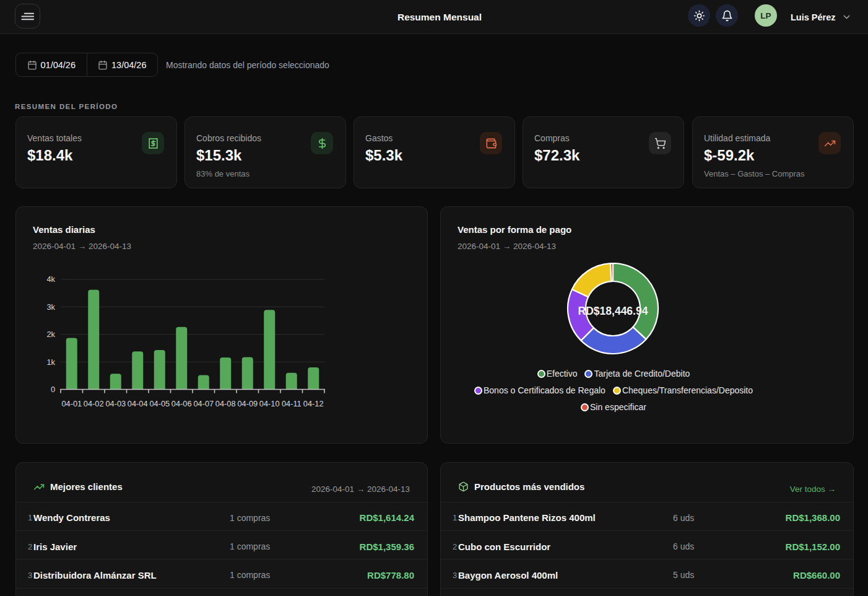 The width and height of the screenshot is (868, 596). What do you see at coordinates (292, 404) in the screenshot?
I see `svg-text: 04-11` at bounding box center [292, 404].